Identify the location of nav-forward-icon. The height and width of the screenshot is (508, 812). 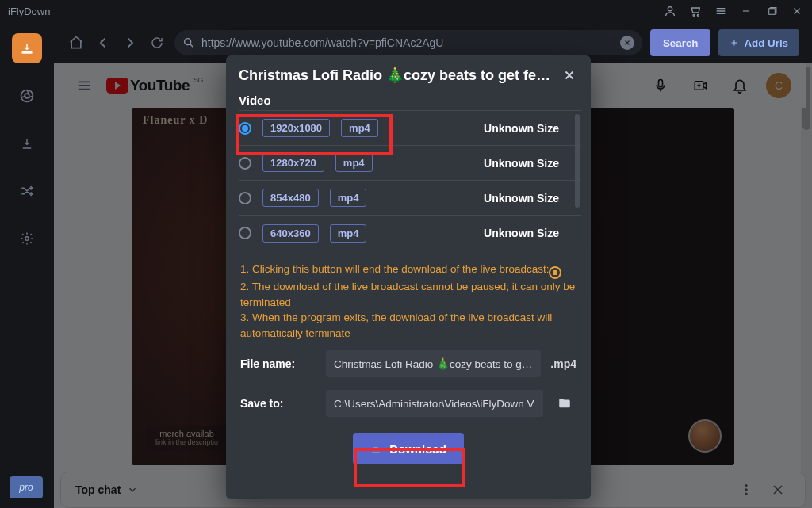
(130, 43).